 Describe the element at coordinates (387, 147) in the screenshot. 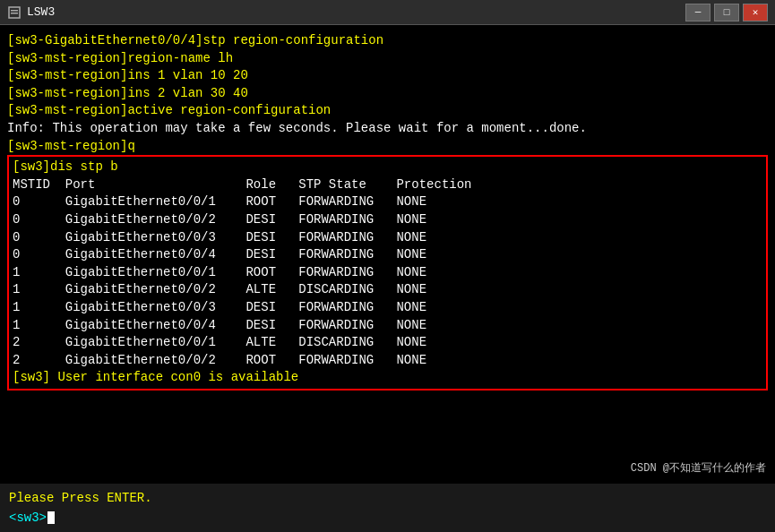

I see `terminal-line-7: [sw3-mst-region]q` at that location.